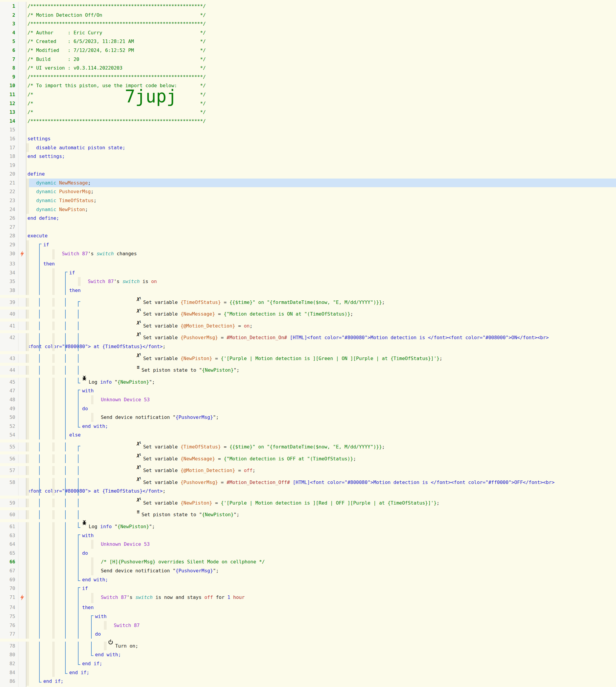 Image resolution: width=616 pixels, height=687 pixels. Describe the element at coordinates (308, 254) in the screenshot. I see `code-line-30: 30Switch 87's switch changes` at that location.